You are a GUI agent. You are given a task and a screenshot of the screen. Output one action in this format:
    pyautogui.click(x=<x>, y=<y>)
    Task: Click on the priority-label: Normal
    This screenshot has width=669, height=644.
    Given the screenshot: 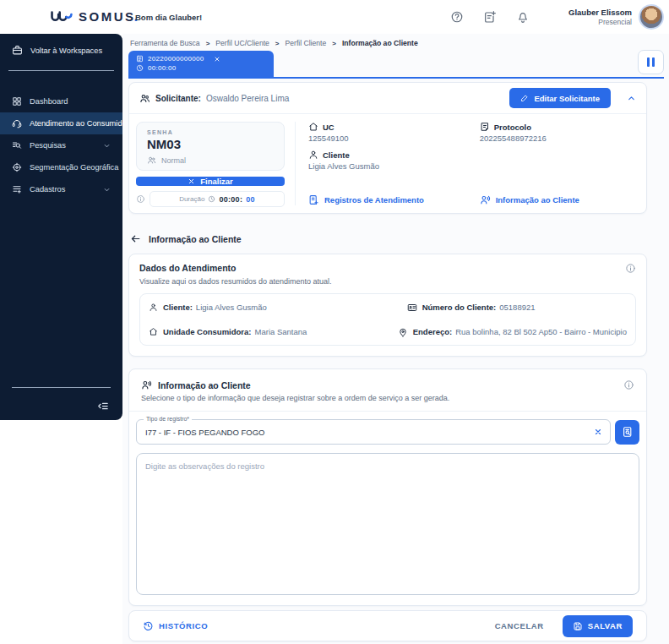 What is the action you would take?
    pyautogui.click(x=174, y=161)
    